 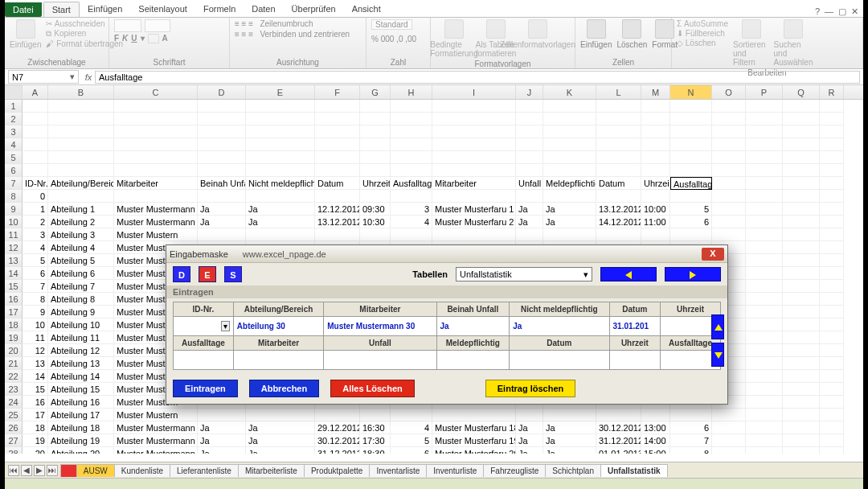 What do you see at coordinates (693, 274) in the screenshot?
I see `record-next-button` at bounding box center [693, 274].